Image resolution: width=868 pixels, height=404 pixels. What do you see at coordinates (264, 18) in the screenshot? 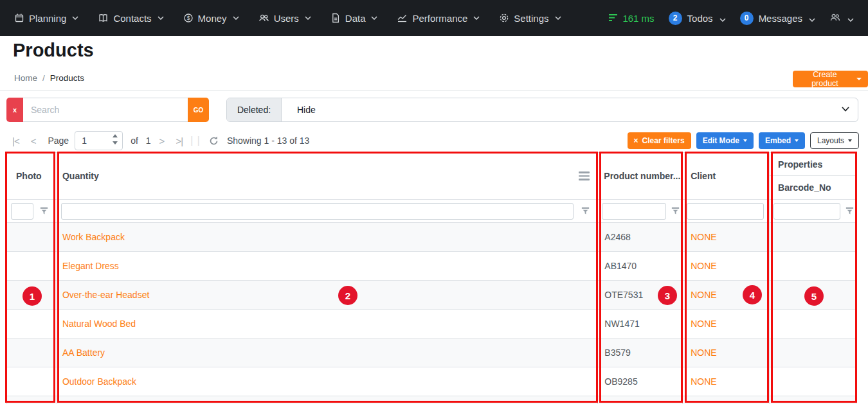
I see `users-icon` at bounding box center [264, 18].